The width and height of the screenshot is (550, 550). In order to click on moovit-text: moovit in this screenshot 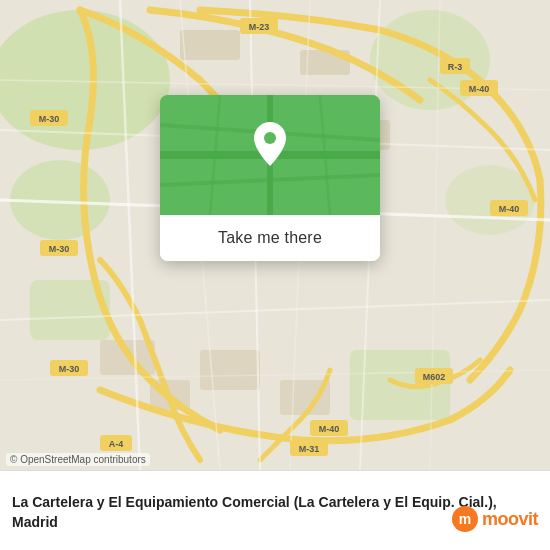, I will do `click(510, 520)`.